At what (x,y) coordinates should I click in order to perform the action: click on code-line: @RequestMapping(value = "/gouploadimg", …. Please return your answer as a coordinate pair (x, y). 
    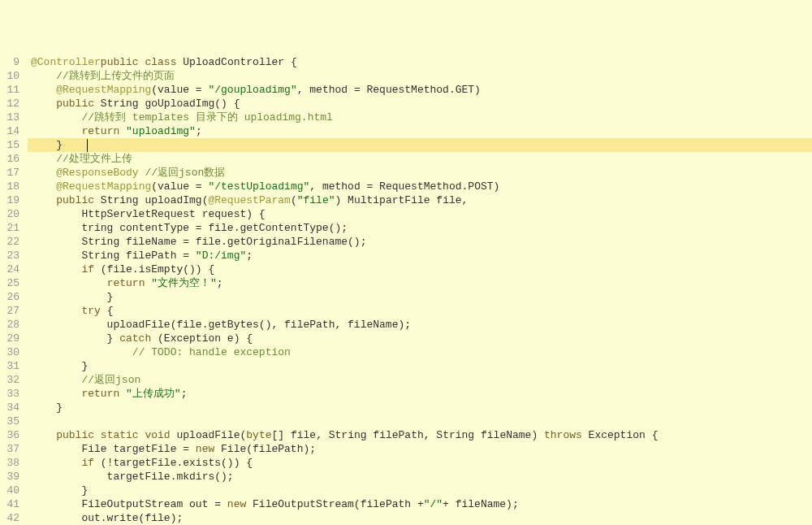
    Looking at the image, I should click on (420, 89).